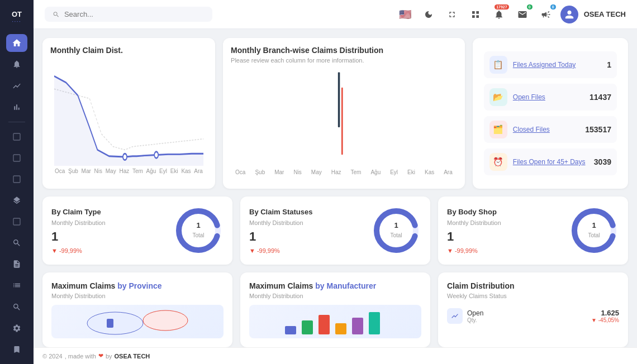 This screenshot has height=364, width=637. What do you see at coordinates (281, 212) in the screenshot?
I see `claim-statuses-title: By Claim Statuses` at bounding box center [281, 212].